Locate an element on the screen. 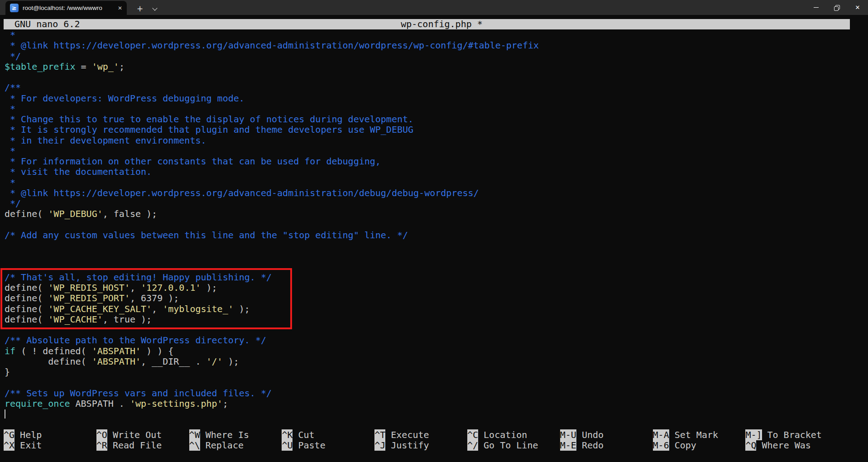 This screenshot has width=868, height=462. shortcut-read-file: ^RRead File is located at coordinates (143, 446).